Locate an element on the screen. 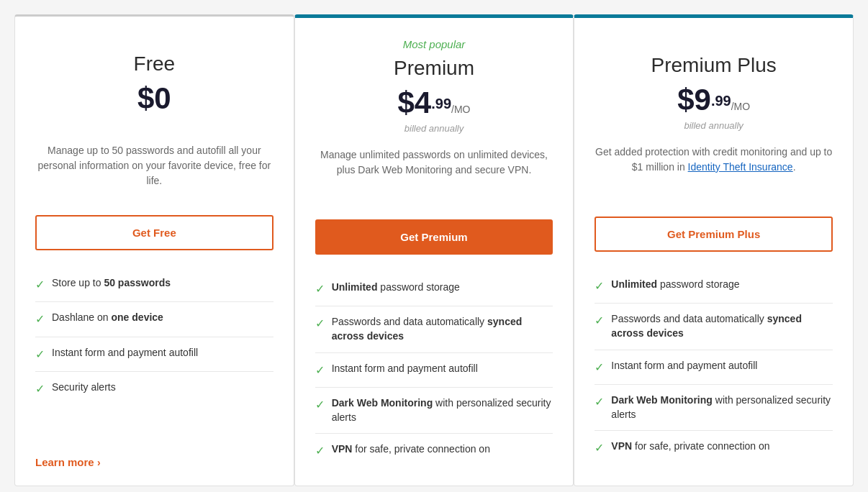 The height and width of the screenshot is (492, 868). check-icon-plus-2: ✓ is located at coordinates (599, 368).